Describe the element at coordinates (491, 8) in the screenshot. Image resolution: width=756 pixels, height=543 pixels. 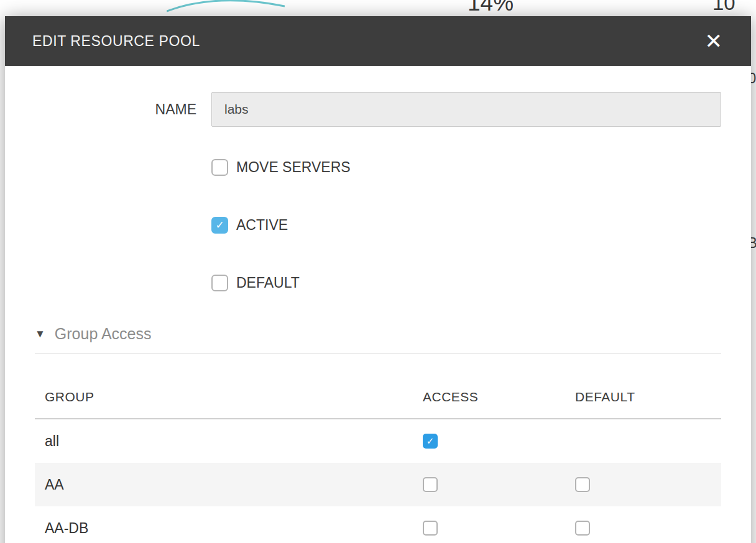
I see `background-stat-fragment: 14%` at that location.